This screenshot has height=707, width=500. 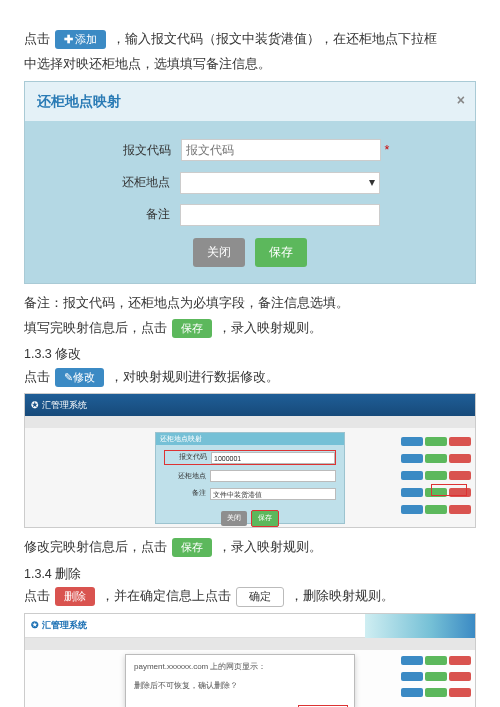 What do you see at coordinates (250, 458) in the screenshot?
I see `mini-row-code: 报文代码 1000001` at bounding box center [250, 458].